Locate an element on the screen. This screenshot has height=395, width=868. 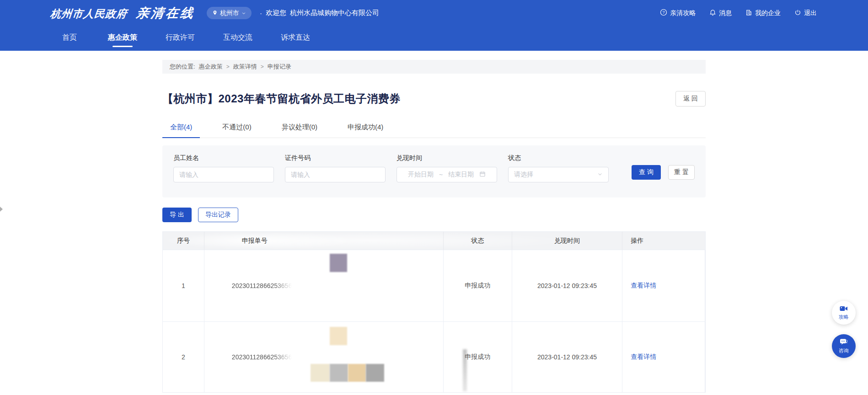
search-button: 查 询 is located at coordinates (646, 172).